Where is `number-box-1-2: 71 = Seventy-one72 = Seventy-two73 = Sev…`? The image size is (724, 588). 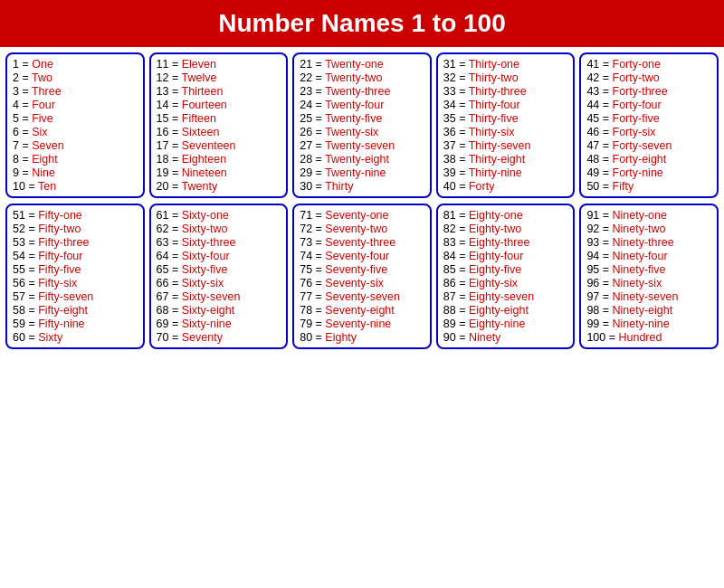 number-box-1-2: 71 = Seventy-one72 = Seventy-two73 = Sev… is located at coordinates (362, 277).